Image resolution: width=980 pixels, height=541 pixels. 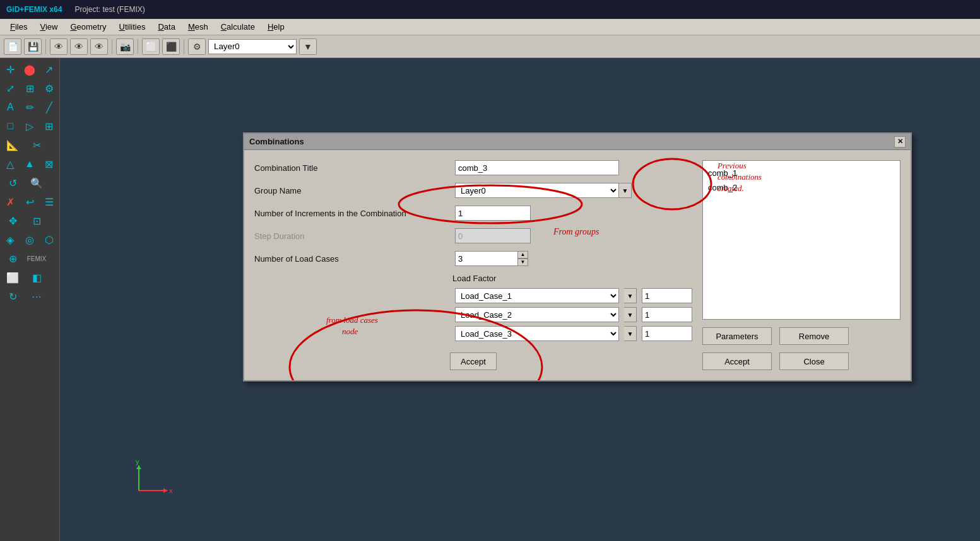 I want to click on load-case-arrow-1: ▼, so click(x=630, y=296).